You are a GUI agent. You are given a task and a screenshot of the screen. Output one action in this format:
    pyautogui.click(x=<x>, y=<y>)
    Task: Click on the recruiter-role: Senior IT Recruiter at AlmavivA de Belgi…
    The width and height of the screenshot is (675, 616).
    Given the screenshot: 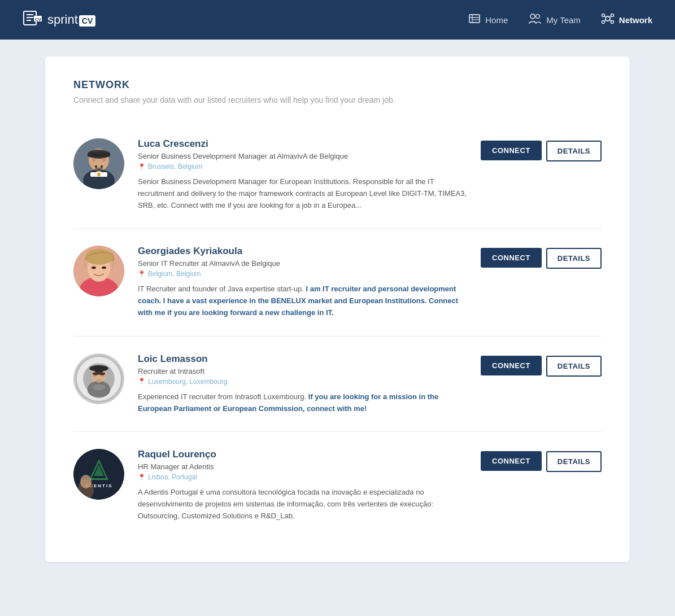 What is the action you would take?
    pyautogui.click(x=303, y=263)
    